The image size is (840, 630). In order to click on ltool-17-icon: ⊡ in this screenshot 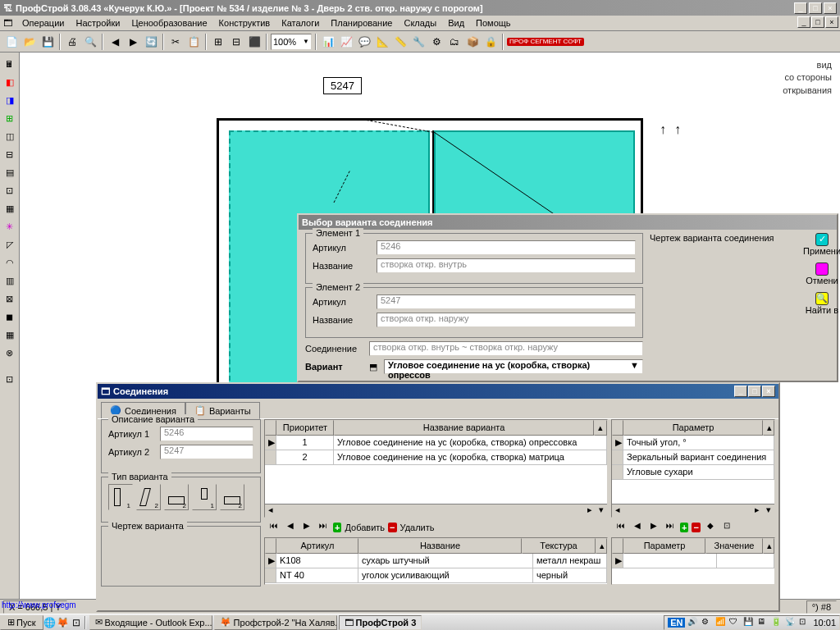, I will do `click(10, 379)`.